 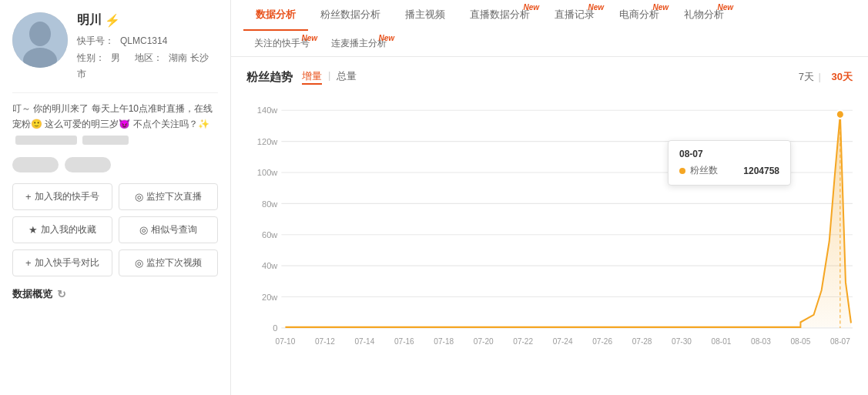 I want to click on svg-text: 0, so click(x=275, y=328).